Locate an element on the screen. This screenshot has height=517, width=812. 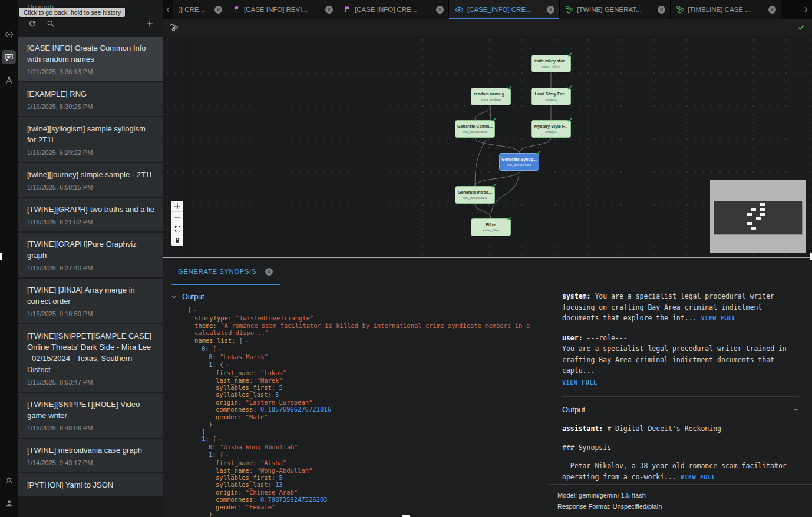
tab-case-info-revi: [CASE INFO] REVI...× is located at coordinates (283, 9).